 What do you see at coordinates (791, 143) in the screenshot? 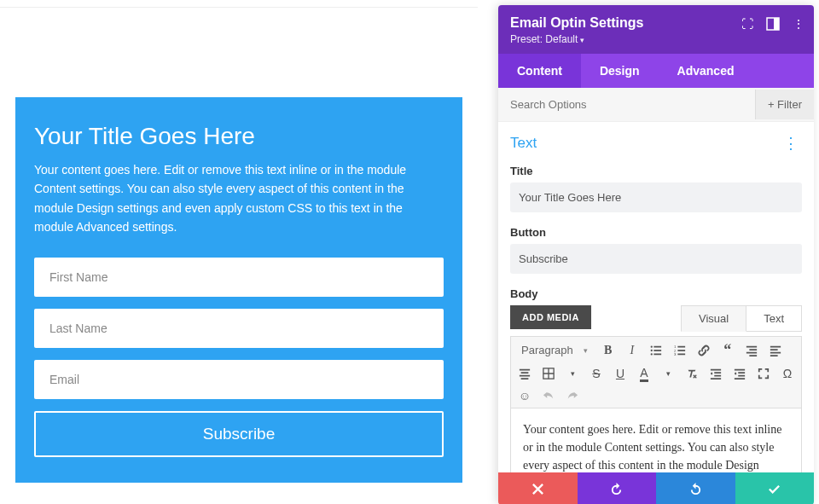
I see `section-more-icon: ⋮` at bounding box center [791, 143].